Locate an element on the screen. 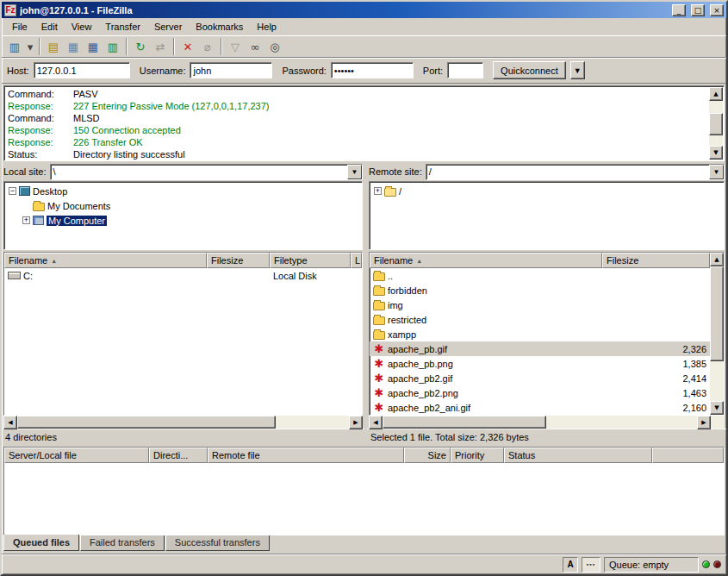 This screenshot has width=728, height=576. transfer-queue-icon: ▥ is located at coordinates (113, 47).